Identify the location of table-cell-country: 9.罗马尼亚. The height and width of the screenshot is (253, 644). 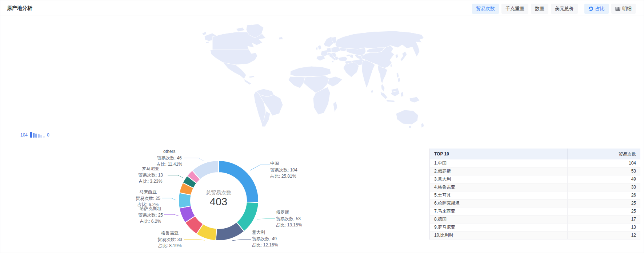
(499, 227).